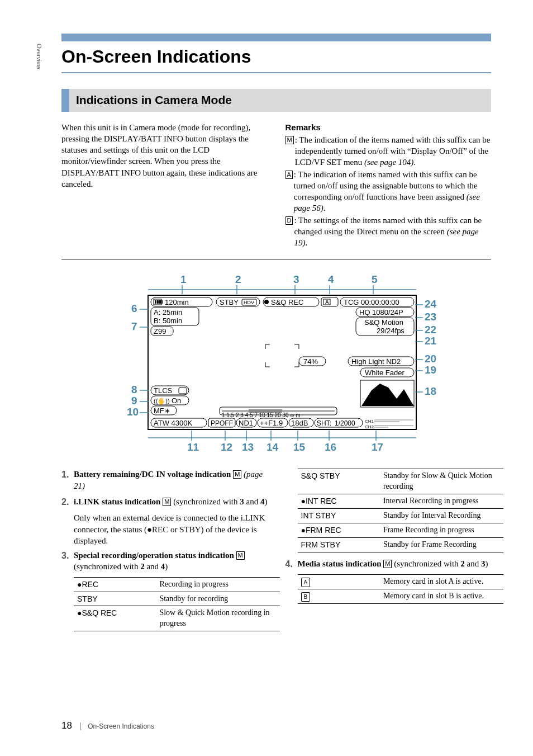 This screenshot has width=533, height=756. Describe the element at coordinates (345, 423) in the screenshot. I see `svg-text: 1/2000` at that location.